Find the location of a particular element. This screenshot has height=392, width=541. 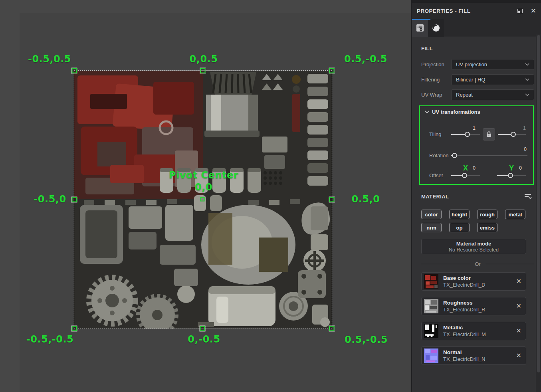

material-section-header: MATERIAL is located at coordinates (478, 196).